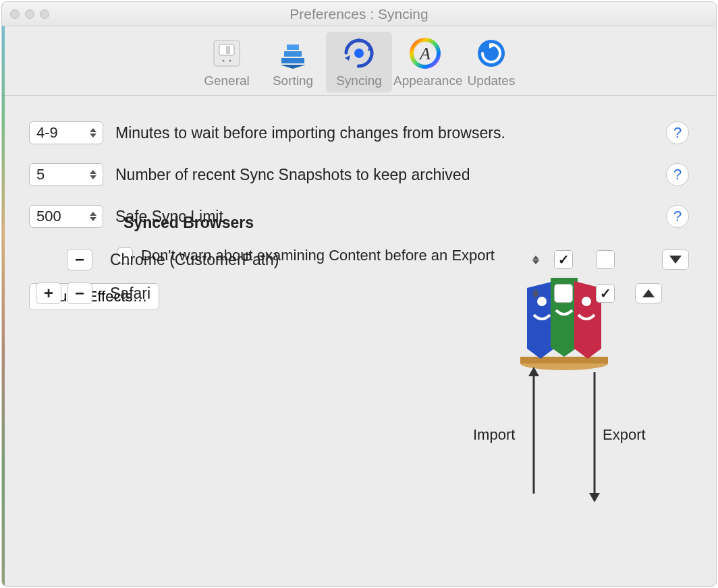 The height and width of the screenshot is (588, 718). What do you see at coordinates (47, 133) in the screenshot?
I see `minutes-value: 4-9` at bounding box center [47, 133].